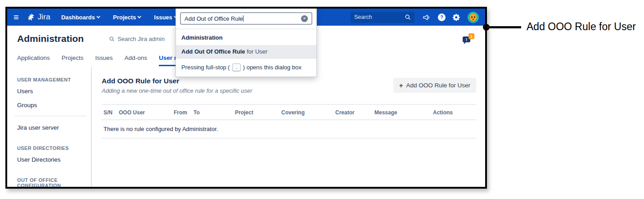  I want to click on ooo-rules-table: S/N OOO User From To Project Covering Cr…, so click(289, 122).